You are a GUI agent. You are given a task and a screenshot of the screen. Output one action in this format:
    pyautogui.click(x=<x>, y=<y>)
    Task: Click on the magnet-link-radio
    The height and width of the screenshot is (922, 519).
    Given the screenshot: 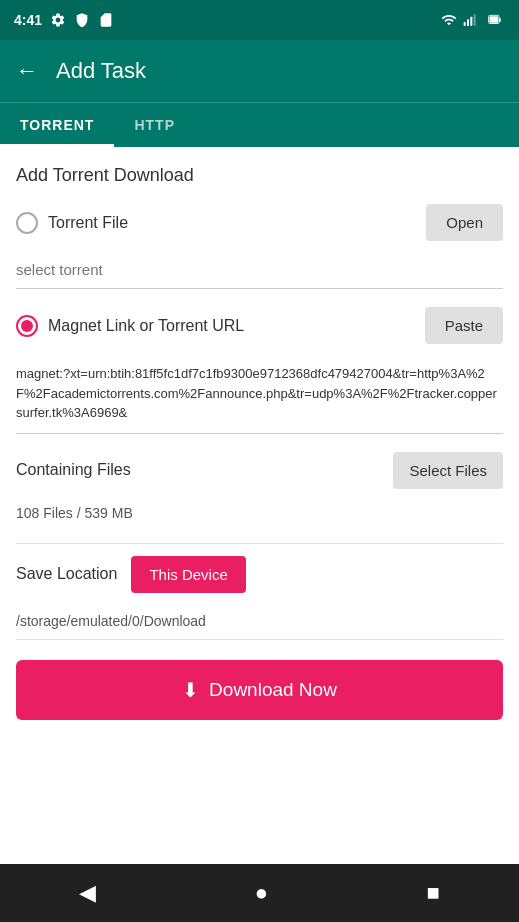 What is the action you would take?
    pyautogui.click(x=27, y=326)
    